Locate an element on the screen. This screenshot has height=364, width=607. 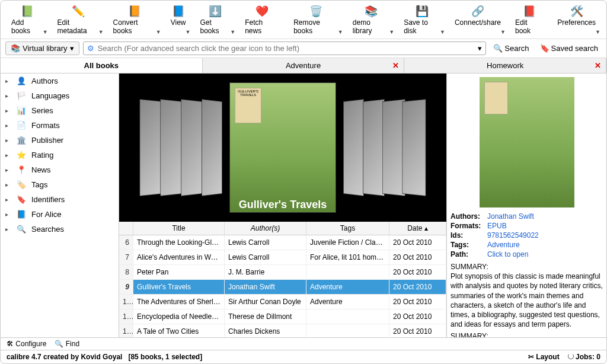
detail-ids-link: 9781562549022 is located at coordinates (513, 235).